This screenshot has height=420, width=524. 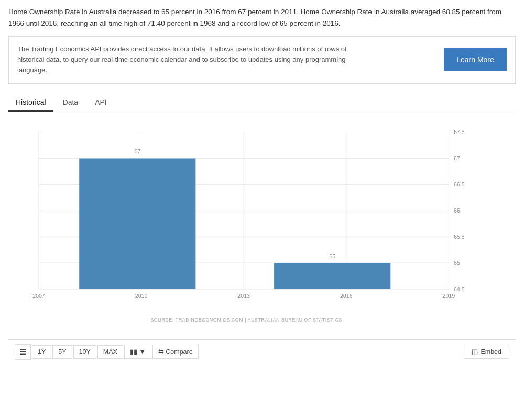 What do you see at coordinates (475, 60) in the screenshot?
I see `learn-more-button: Learn More` at bounding box center [475, 60].